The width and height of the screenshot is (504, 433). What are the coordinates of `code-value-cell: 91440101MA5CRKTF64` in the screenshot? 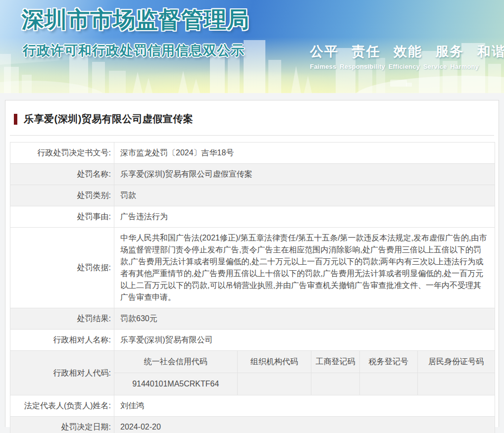 It's located at (176, 384).